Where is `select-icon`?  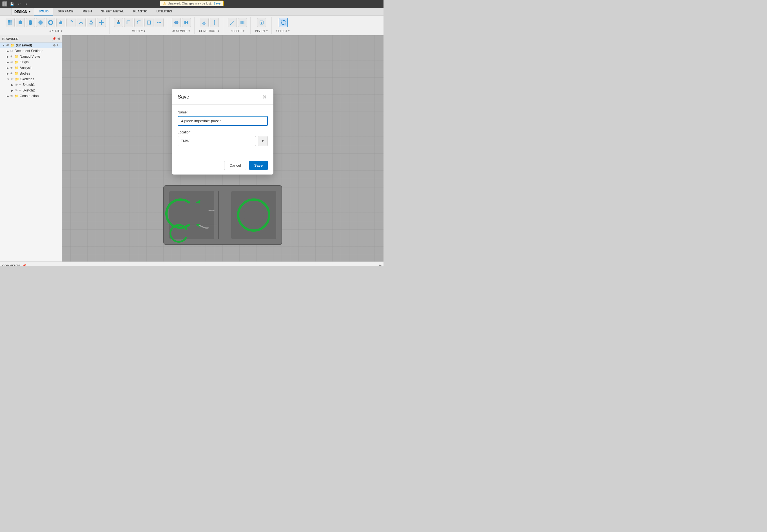
select-icon is located at coordinates (283, 23).